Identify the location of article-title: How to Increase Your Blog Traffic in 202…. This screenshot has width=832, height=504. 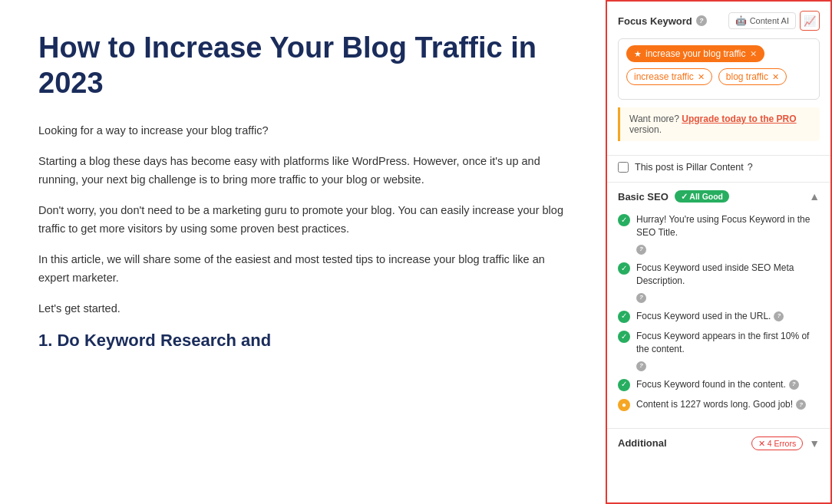
(302, 66).